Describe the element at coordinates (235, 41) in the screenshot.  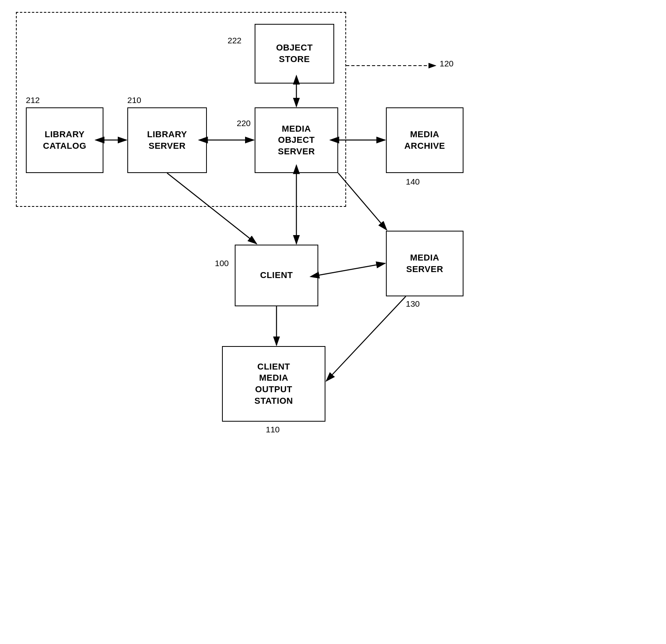
I see `label-222: 222` at that location.